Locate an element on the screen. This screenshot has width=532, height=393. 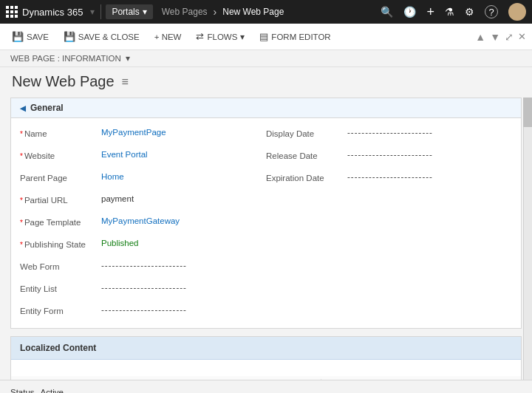
portals-label: Portals is located at coordinates (126, 12).